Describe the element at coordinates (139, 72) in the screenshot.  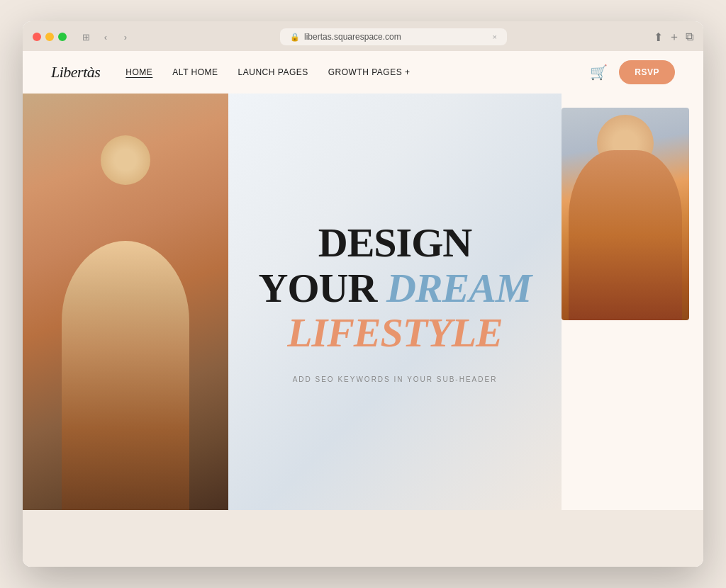
I see `nav-link-home: HOME` at that location.